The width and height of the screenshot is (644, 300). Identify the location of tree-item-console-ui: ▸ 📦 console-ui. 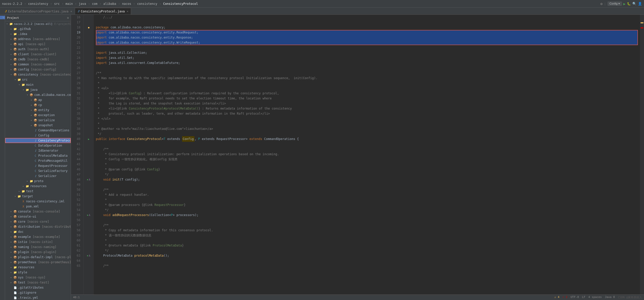
(38, 217).